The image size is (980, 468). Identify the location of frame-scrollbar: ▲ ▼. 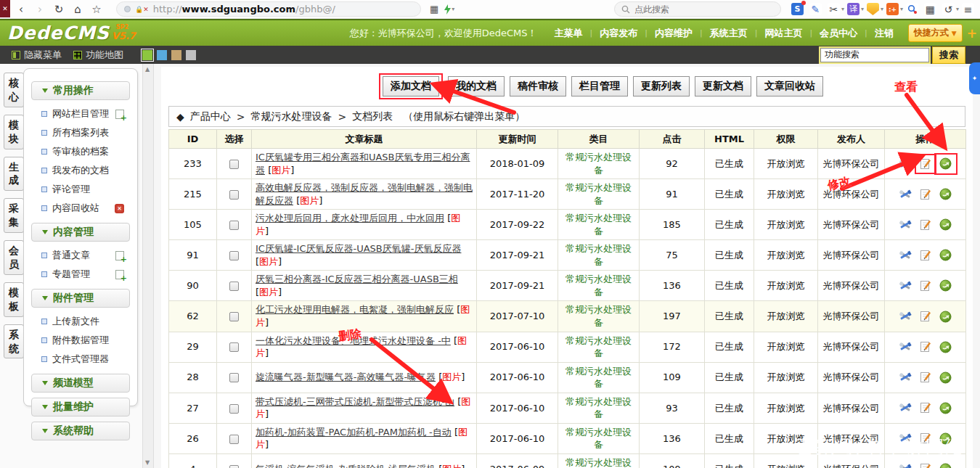
(148, 266).